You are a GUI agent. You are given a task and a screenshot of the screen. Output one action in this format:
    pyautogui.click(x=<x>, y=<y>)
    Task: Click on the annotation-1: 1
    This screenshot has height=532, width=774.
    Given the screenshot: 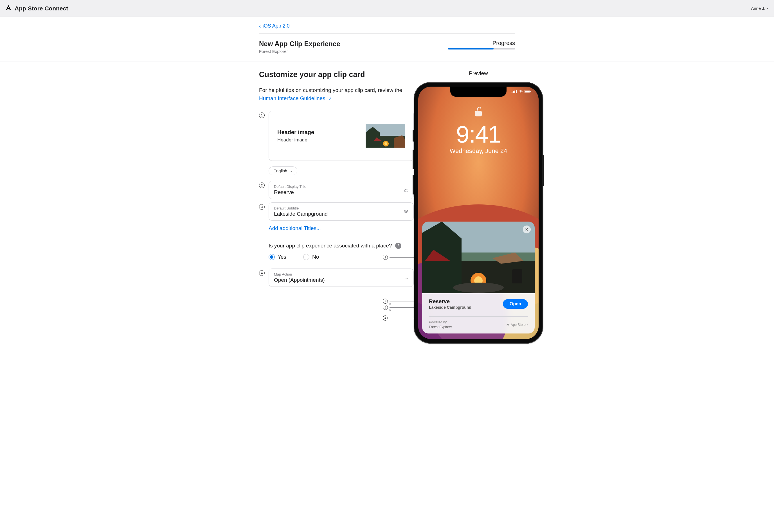 What is the action you would take?
    pyautogui.click(x=400, y=257)
    